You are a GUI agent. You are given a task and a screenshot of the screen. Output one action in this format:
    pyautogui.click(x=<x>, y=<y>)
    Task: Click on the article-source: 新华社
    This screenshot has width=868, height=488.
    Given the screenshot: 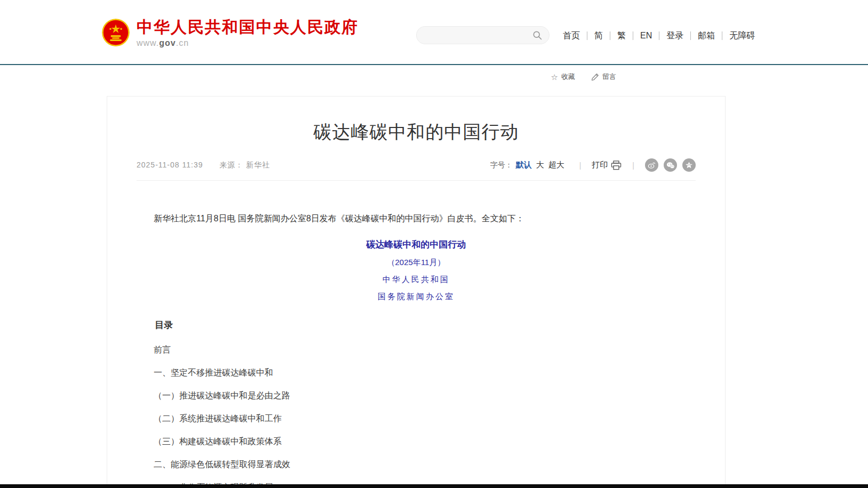 What is the action you would take?
    pyautogui.click(x=258, y=165)
    